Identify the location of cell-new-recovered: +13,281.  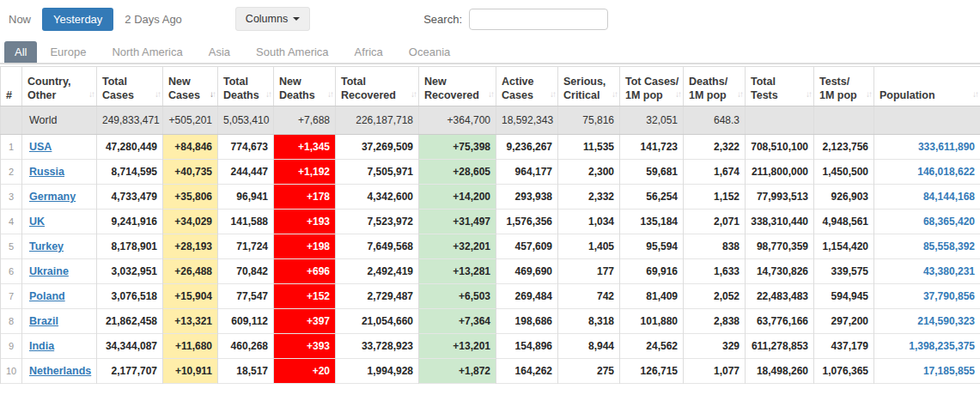
(458, 271).